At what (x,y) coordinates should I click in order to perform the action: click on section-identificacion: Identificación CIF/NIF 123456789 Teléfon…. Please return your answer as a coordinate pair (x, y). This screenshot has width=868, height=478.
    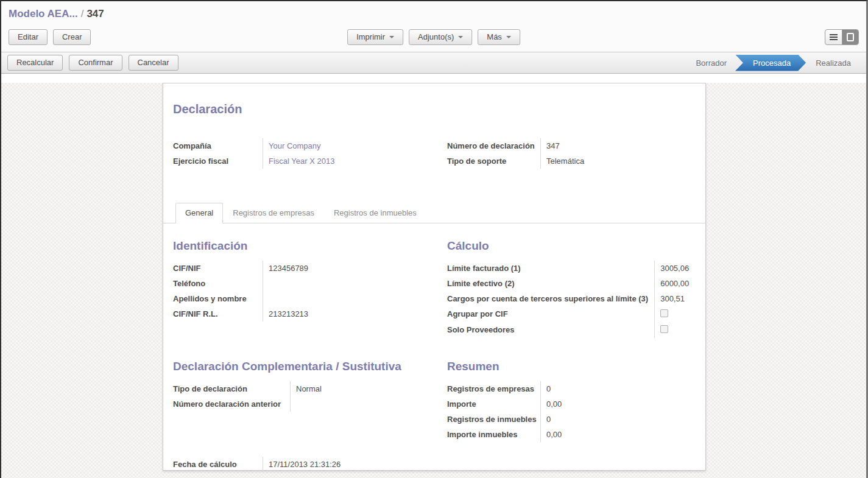
    Looking at the image, I should click on (310, 280).